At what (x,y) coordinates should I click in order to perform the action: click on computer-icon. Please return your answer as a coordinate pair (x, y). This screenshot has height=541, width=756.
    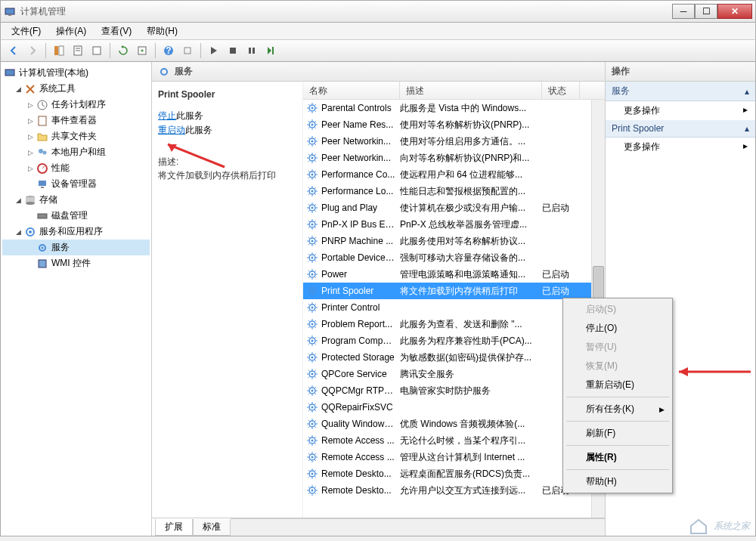
    Looking at the image, I should click on (10, 73).